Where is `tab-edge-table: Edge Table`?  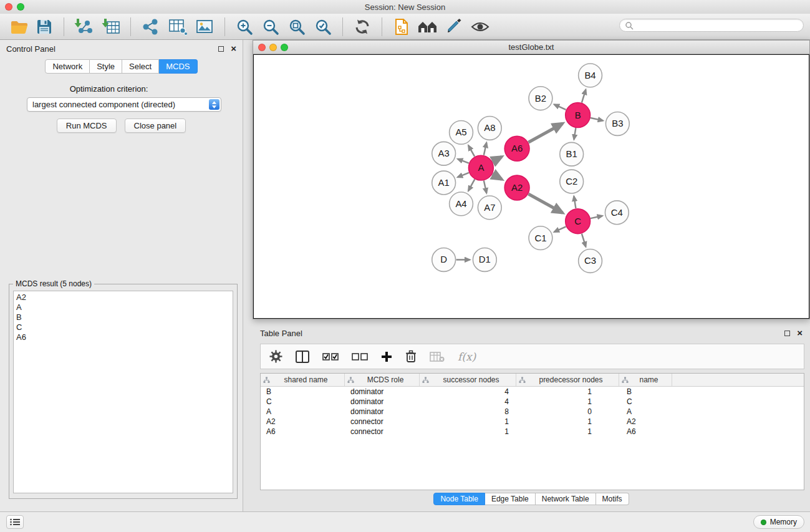 tab-edge-table: Edge Table is located at coordinates (510, 499).